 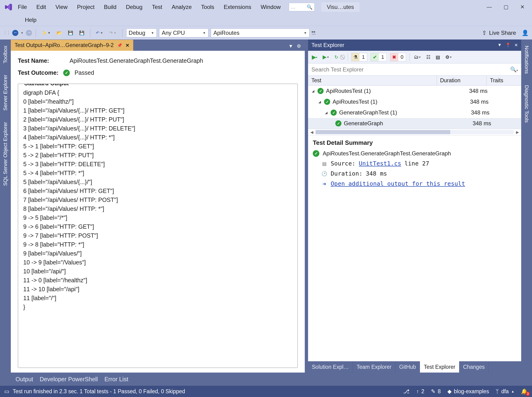 What do you see at coordinates (157, 7) in the screenshot?
I see `menu-test: Test` at bounding box center [157, 7].